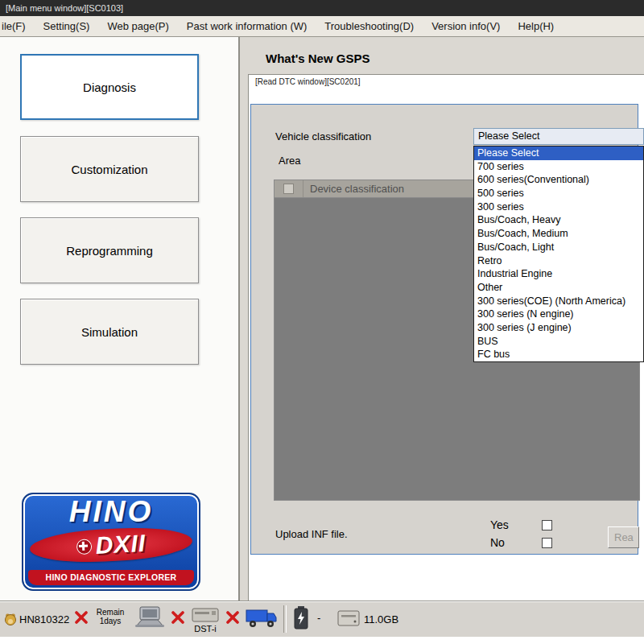  Describe the element at coordinates (121, 544) in the screenshot. I see `logo-product-text: DXII` at that location.